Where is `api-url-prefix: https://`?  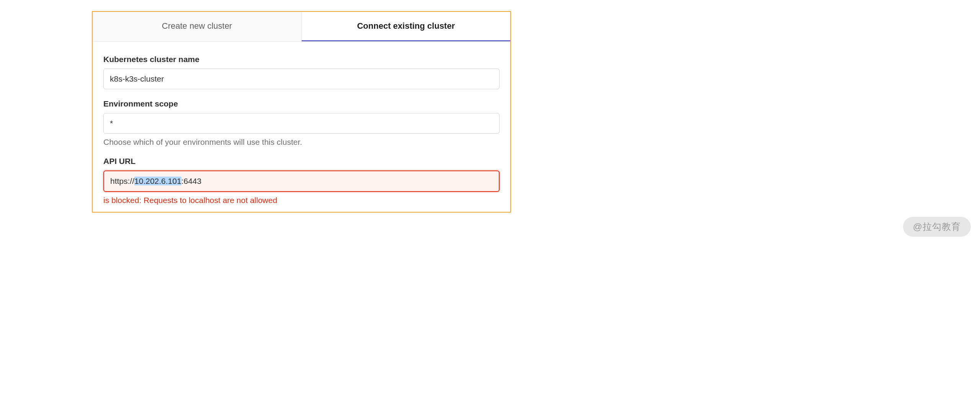
api-url-prefix: https:// is located at coordinates (122, 181).